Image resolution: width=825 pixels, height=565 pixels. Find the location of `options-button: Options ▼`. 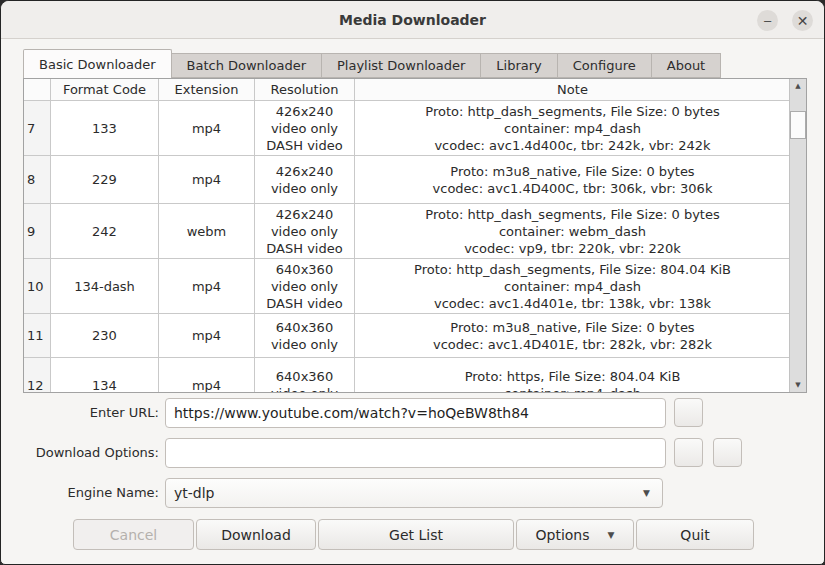

options-button: Options ▼ is located at coordinates (575, 534).